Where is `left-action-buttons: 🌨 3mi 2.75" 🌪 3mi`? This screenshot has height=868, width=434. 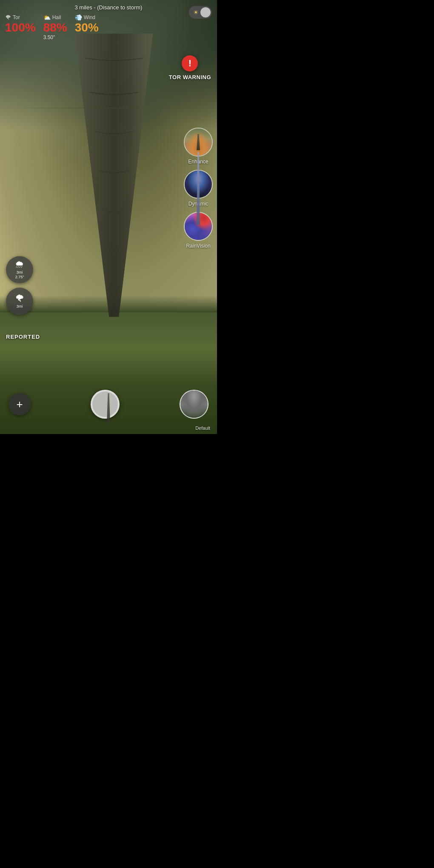 left-action-buttons: 🌨 3mi 2.75" 🌪 3mi is located at coordinates (20, 286).